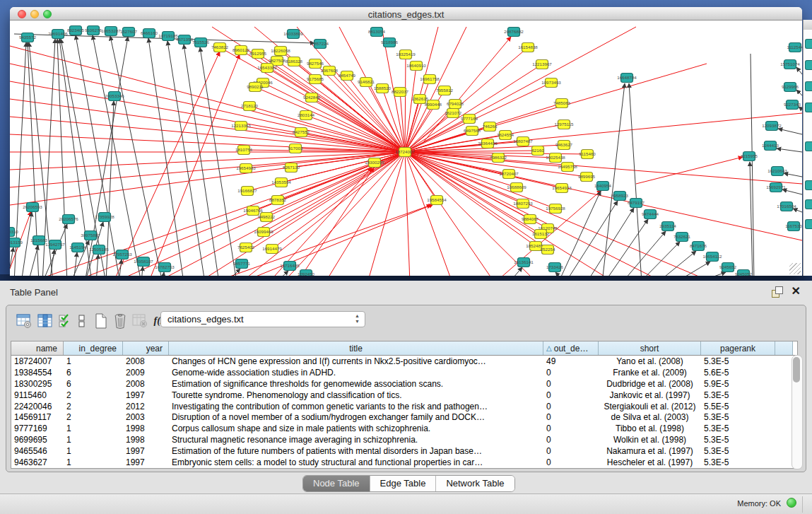 The width and height of the screenshot is (812, 514). I want to click on graph-node: 18640910, so click(416, 66).